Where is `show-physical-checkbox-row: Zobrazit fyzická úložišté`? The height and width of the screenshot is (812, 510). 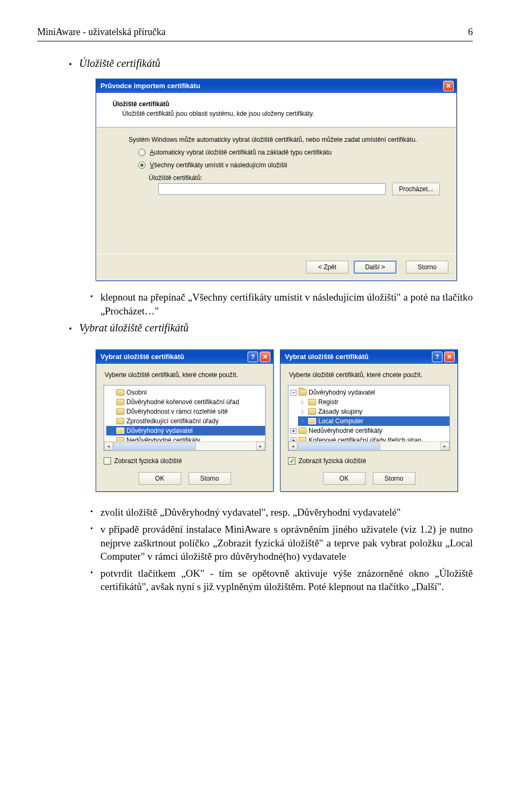 show-physical-checkbox-row: Zobrazit fyzická úložišté is located at coordinates (185, 461).